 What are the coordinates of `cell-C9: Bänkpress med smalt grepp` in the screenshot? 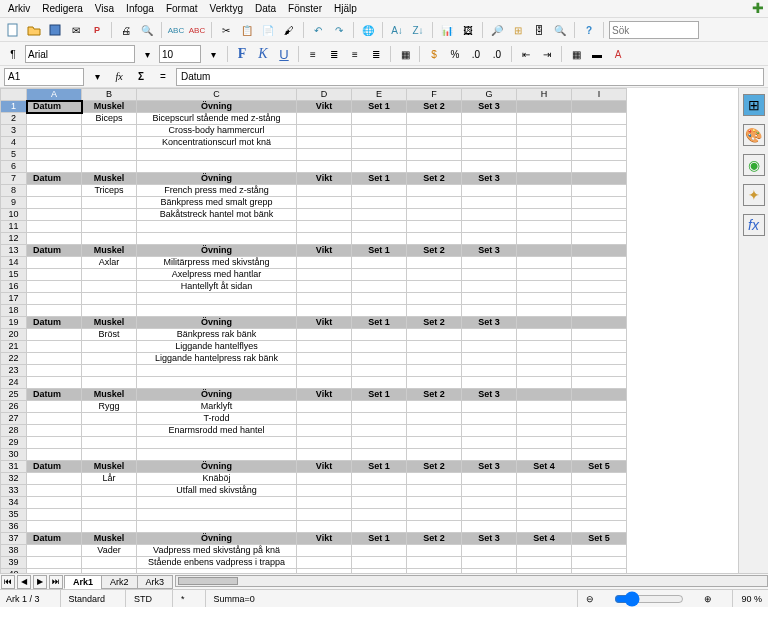 It's located at (217, 203).